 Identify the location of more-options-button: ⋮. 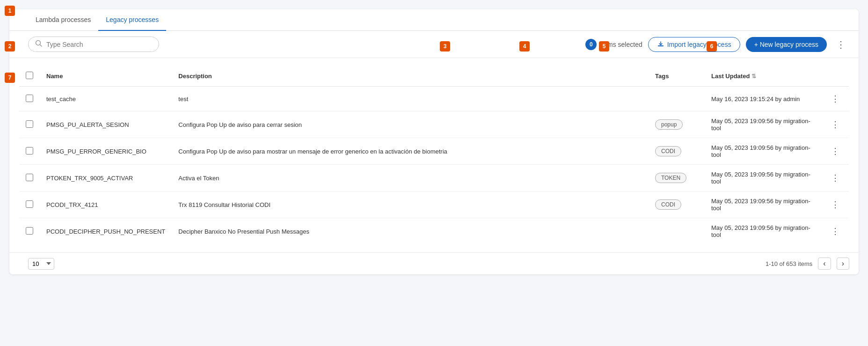
(841, 44).